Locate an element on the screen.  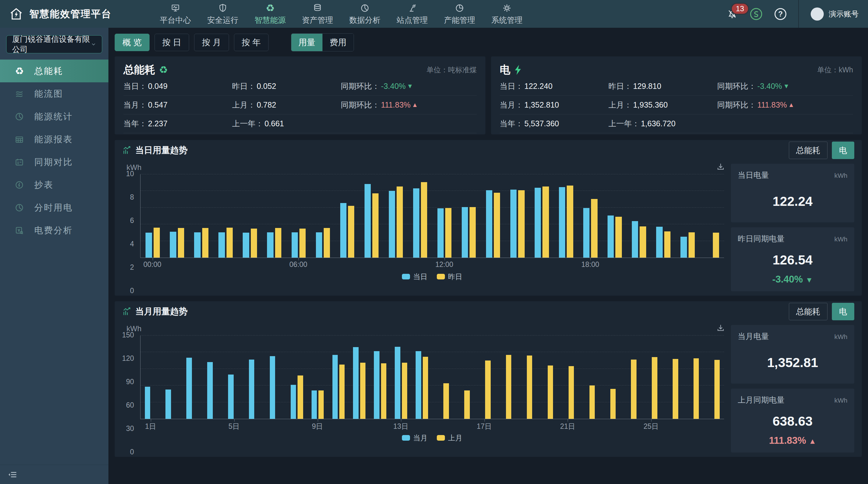
trend-chart-icon is located at coordinates (127, 312).